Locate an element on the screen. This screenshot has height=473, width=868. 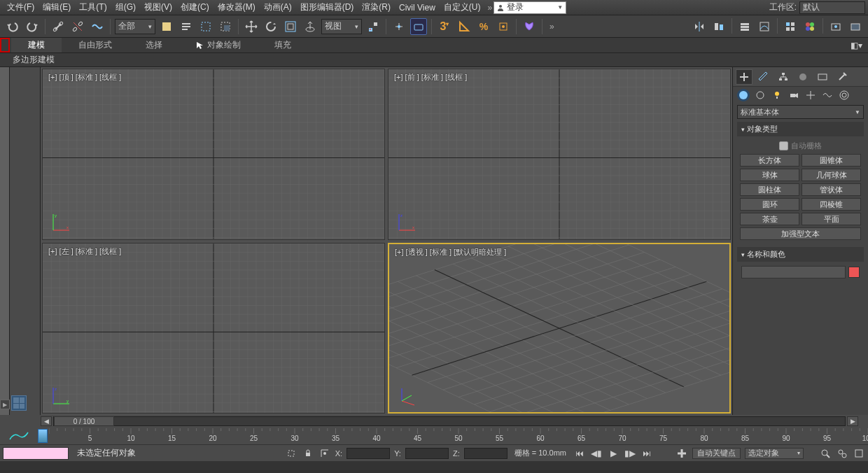
viewport-perspective: [+] [透视 ] [标准 ] [默认明暗处理 ] is located at coordinates (559, 329).